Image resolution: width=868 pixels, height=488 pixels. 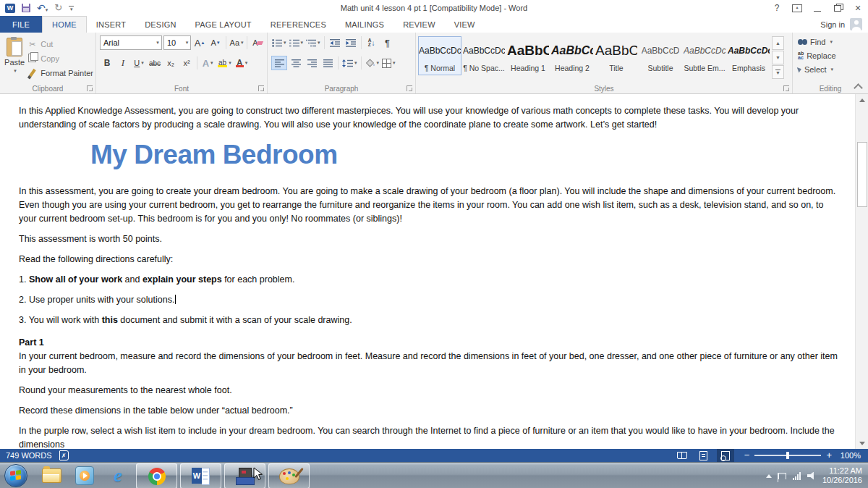 What do you see at coordinates (783, 476) in the screenshot?
I see `action-center-flag-icon` at bounding box center [783, 476].